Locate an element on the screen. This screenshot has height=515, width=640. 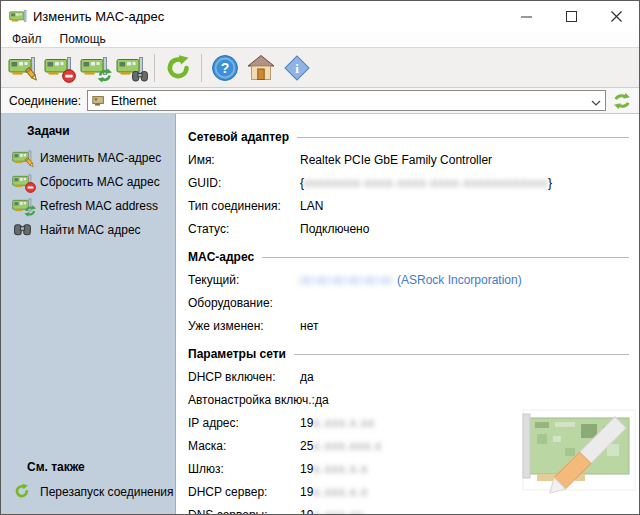
field-row-ip: IP адрес: 19x.xxx.x.xx is located at coordinates (408, 422).